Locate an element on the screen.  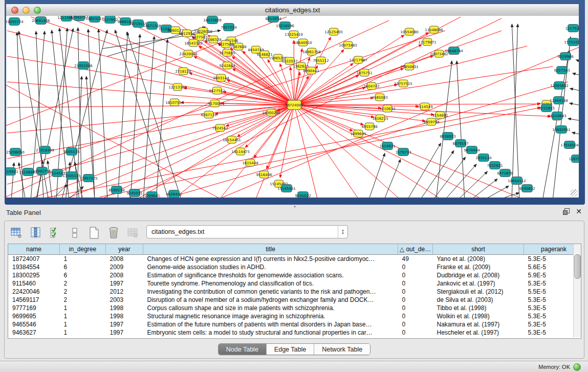
table-cell: 9115460 is located at coordinates (34, 283).